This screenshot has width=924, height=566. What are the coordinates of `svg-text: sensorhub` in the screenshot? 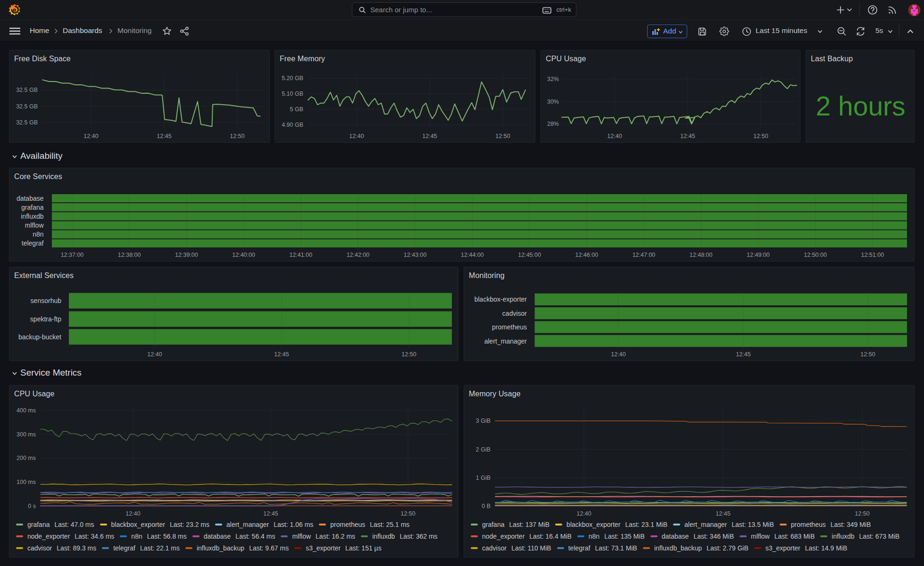 It's located at (46, 301).